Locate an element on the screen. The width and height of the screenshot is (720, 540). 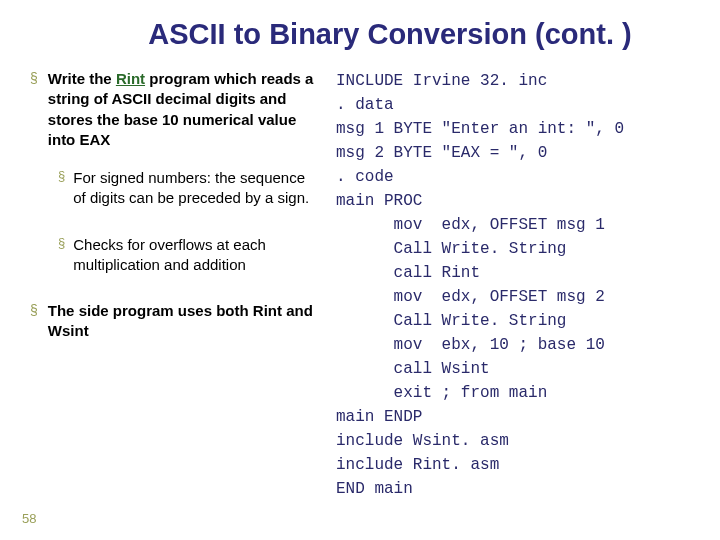
code-line: main PROC is located at coordinates (379, 201).